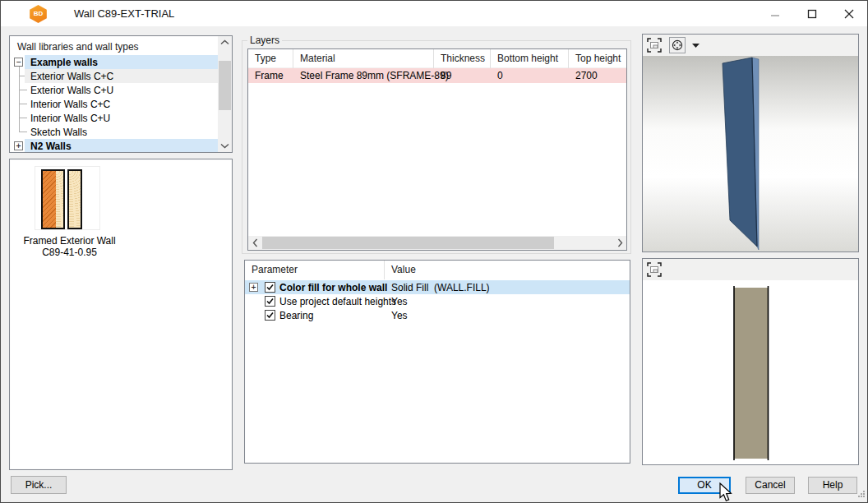 The width and height of the screenshot is (868, 503). What do you see at coordinates (75, 199) in the screenshot?
I see `wall-layer-group` at bounding box center [75, 199].